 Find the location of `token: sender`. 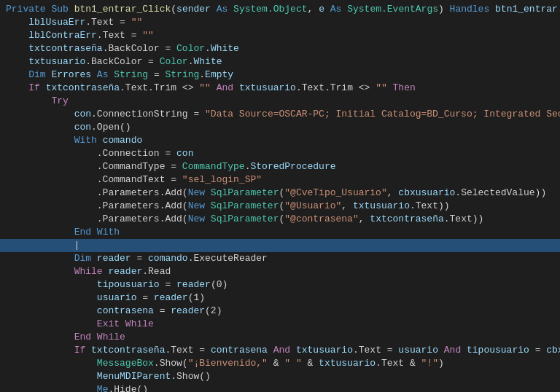

token: sender is located at coordinates (194, 9).